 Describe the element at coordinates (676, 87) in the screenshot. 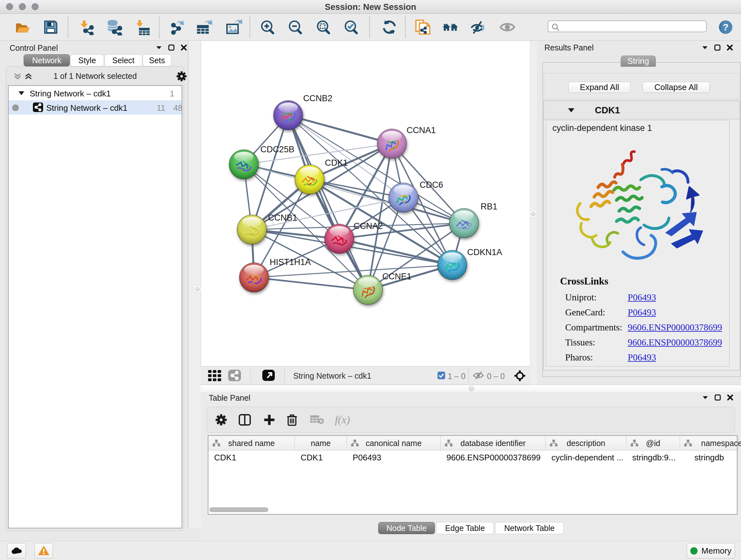

I see `collapse-all-button: Collapse All` at that location.